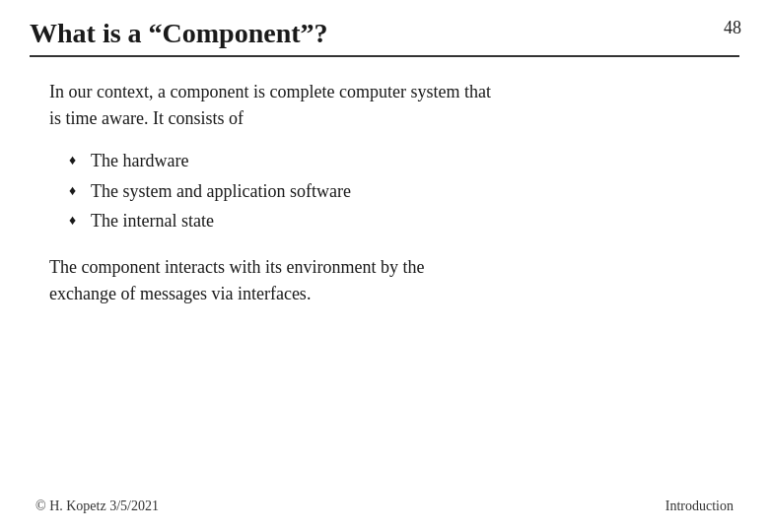  Describe the element at coordinates (384, 506) in the screenshot. I see `footer: © H. Kopetz 3/5/2021 Introduction` at that location.